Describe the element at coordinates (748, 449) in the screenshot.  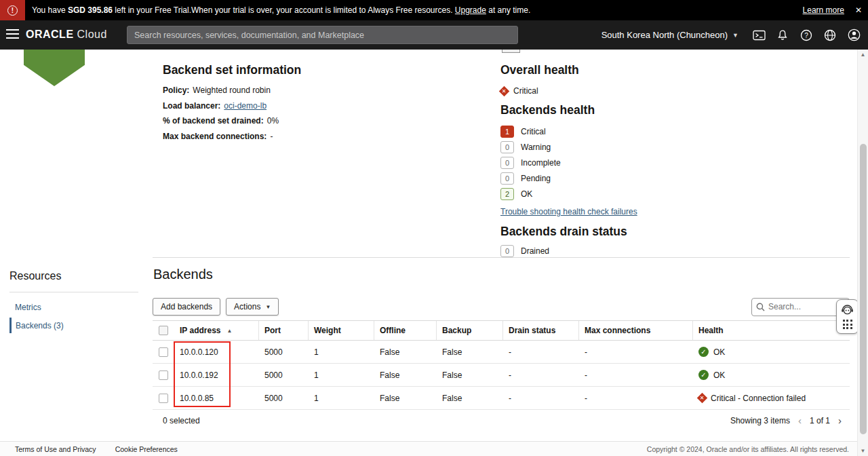
I see `copyright-text: Copyright © 2024, Oracle and/or its affi…` at that location.